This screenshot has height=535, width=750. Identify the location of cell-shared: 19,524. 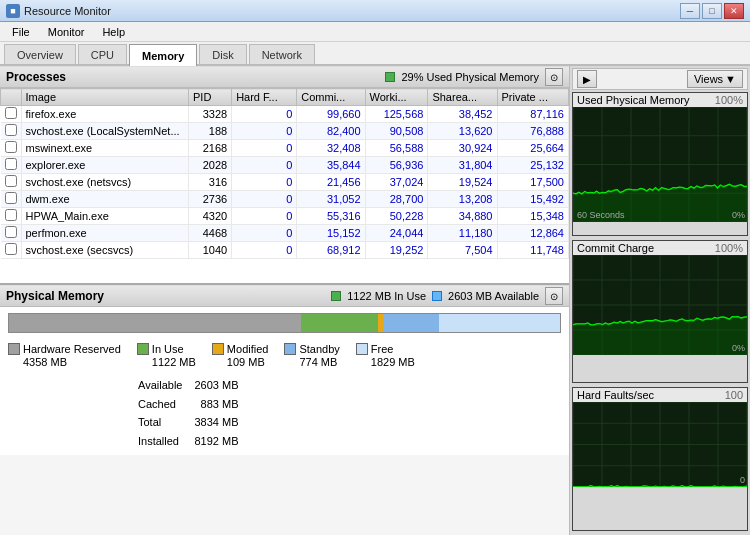
(462, 182).